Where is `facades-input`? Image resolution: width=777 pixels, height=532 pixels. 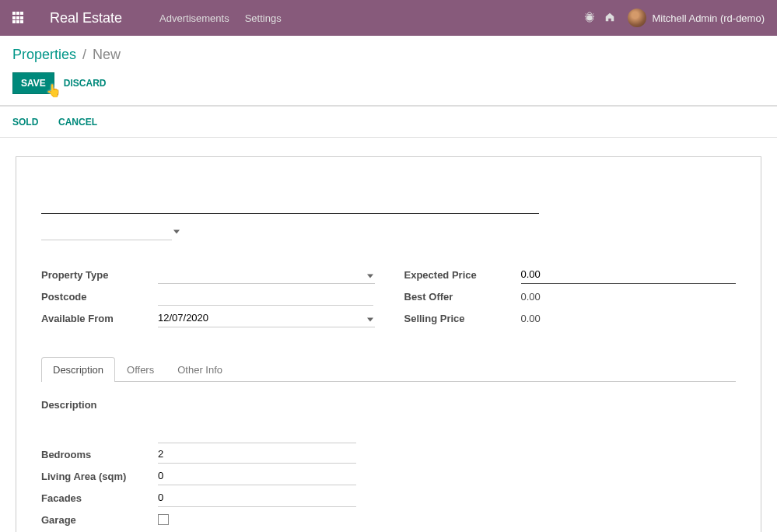
facades-input is located at coordinates (257, 498).